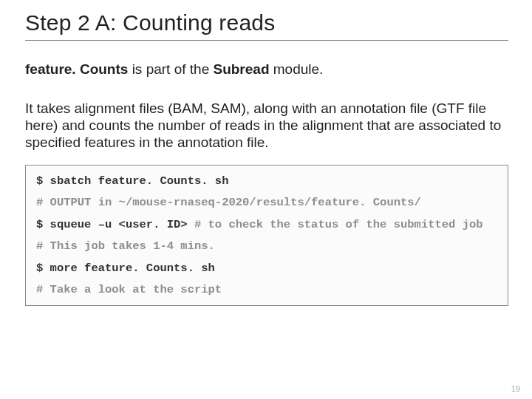 This screenshot has height=399, width=532. Describe the element at coordinates (267, 126) in the screenshot. I see `body-paragraph: It takes alignment files (BAM, SAM), alo…` at that location.